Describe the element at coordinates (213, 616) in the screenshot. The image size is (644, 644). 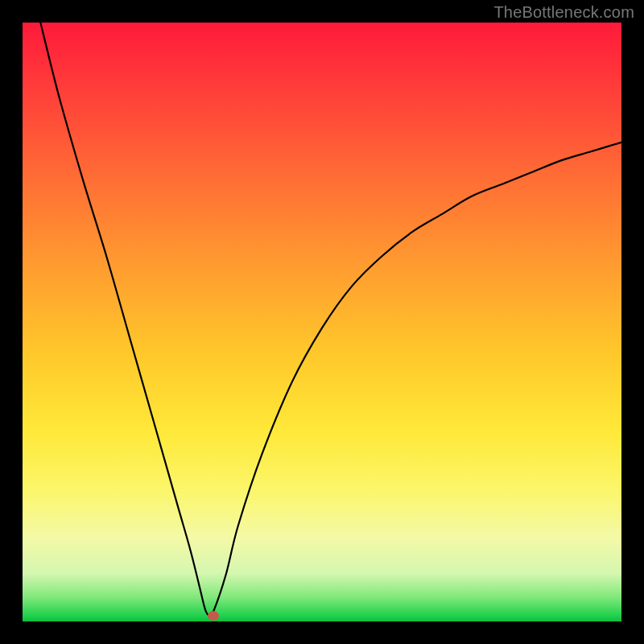
I see `optimal-point-marker` at that location.